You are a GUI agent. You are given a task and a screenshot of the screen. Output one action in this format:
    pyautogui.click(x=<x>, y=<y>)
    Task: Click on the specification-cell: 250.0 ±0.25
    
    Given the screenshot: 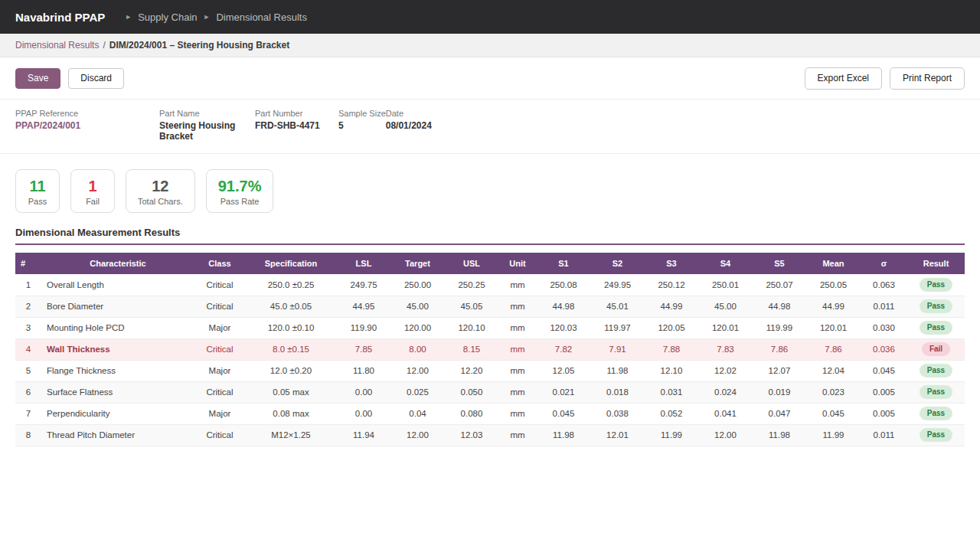 What is the action you would take?
    pyautogui.click(x=291, y=285)
    